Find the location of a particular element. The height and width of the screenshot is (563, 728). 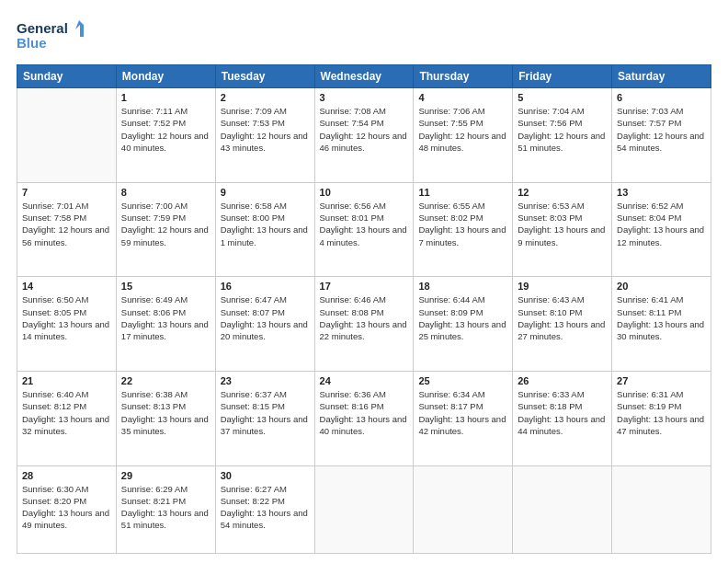

day-info: Sunrise: 6:53 AMSunset: 8:03 PMDaylight:… is located at coordinates (563, 224).